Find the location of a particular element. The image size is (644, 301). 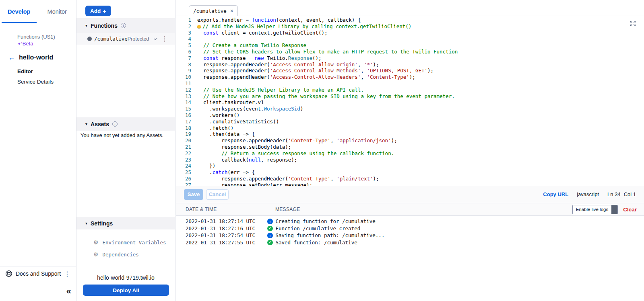

log-timestamp: 2022-01-31 18:27:16 UTC is located at coordinates (226, 228).